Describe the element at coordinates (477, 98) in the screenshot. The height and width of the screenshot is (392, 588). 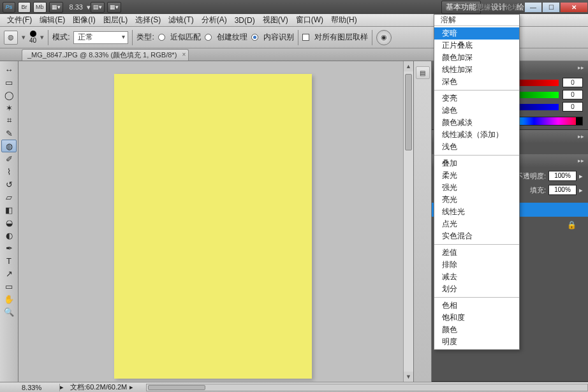
I see `blend-mode-item: 变亮` at that location.